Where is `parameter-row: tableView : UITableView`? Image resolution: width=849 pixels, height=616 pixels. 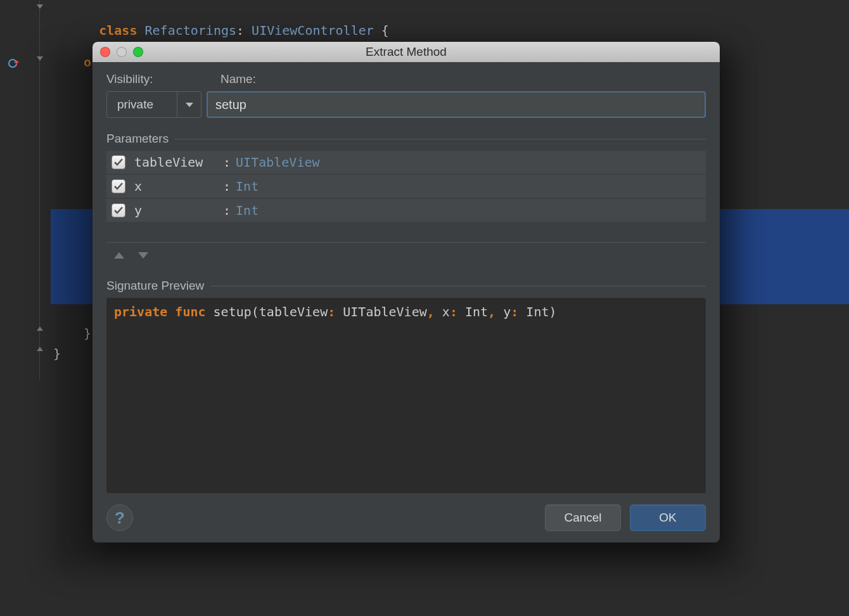
parameter-row: tableView : UITableView is located at coordinates (406, 163).